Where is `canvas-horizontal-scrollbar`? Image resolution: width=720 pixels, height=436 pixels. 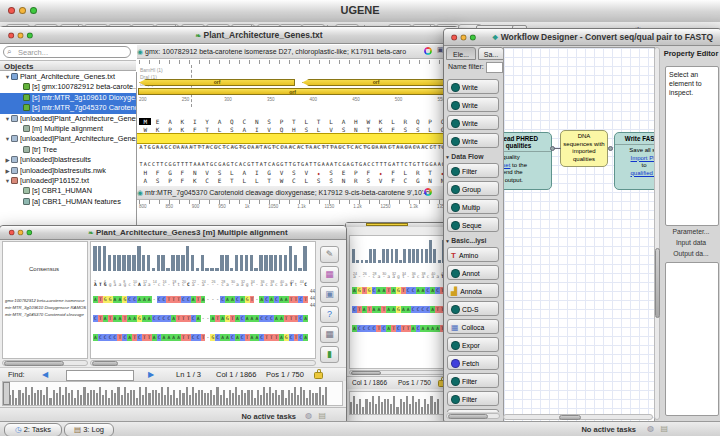
canvas-horizontal-scrollbar is located at coordinates (578, 417).